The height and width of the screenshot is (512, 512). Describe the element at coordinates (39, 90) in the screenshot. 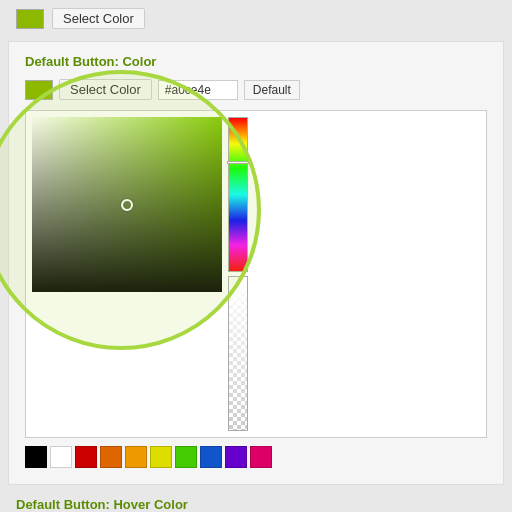

I see `picker-swatch` at that location.